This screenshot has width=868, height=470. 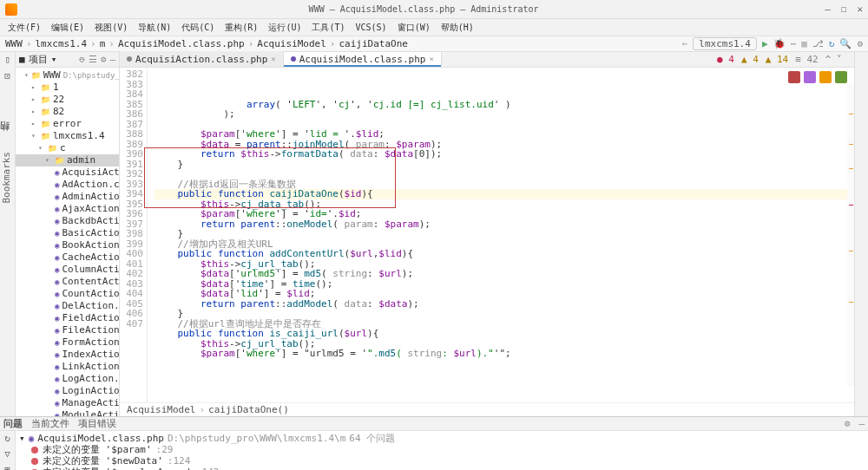 What do you see at coordinates (285, 28) in the screenshot?
I see `menu-run: 运行(U)` at bounding box center [285, 28].